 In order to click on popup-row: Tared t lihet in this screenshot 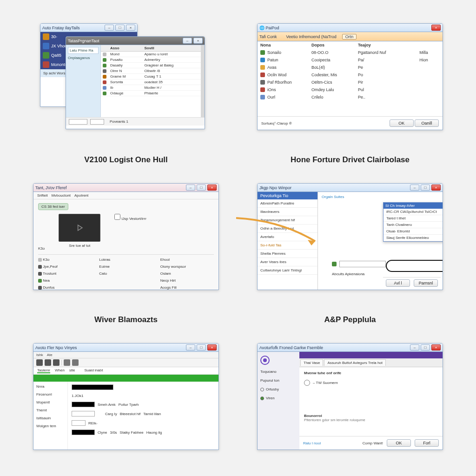, I will do `click(413, 218)`.